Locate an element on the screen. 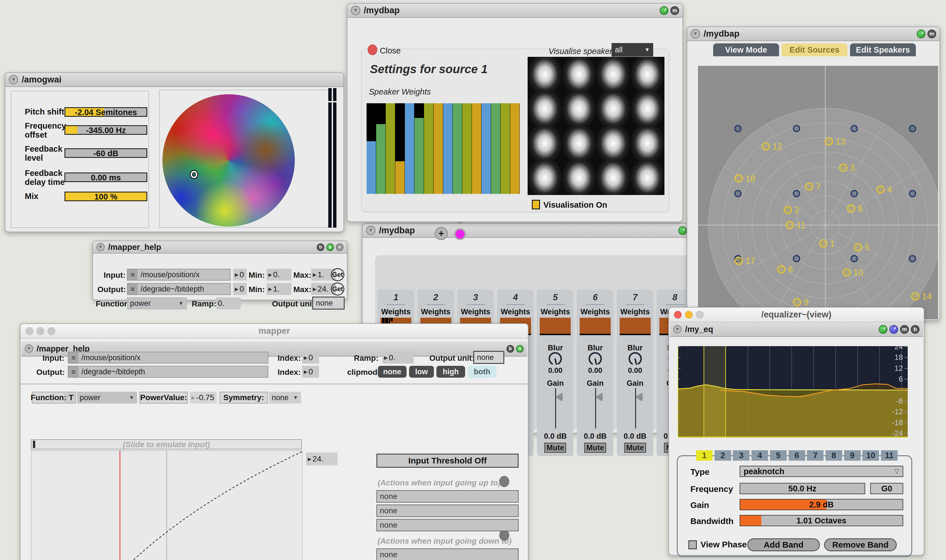  radar-titlebar: ▼ /mydbap m is located at coordinates (813, 34).